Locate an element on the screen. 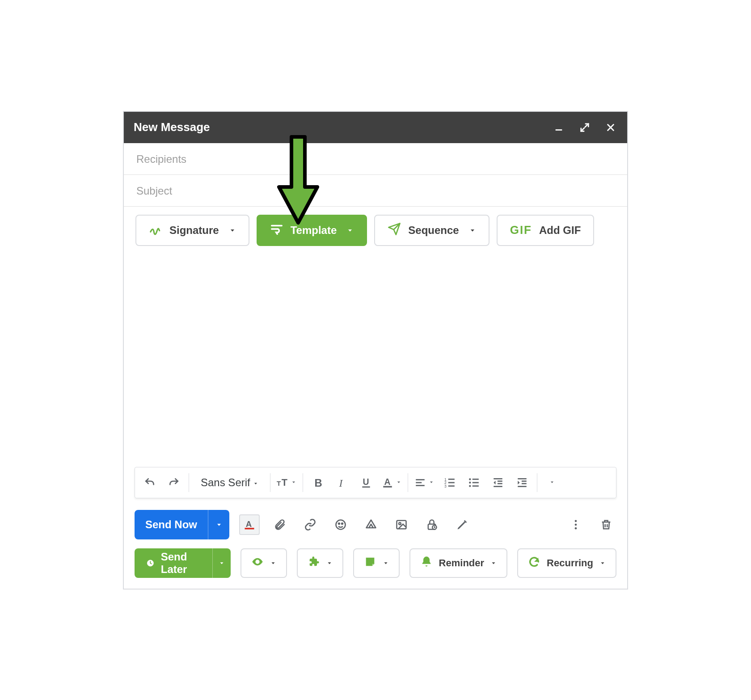  send-now-label: Send Now is located at coordinates (171, 525).